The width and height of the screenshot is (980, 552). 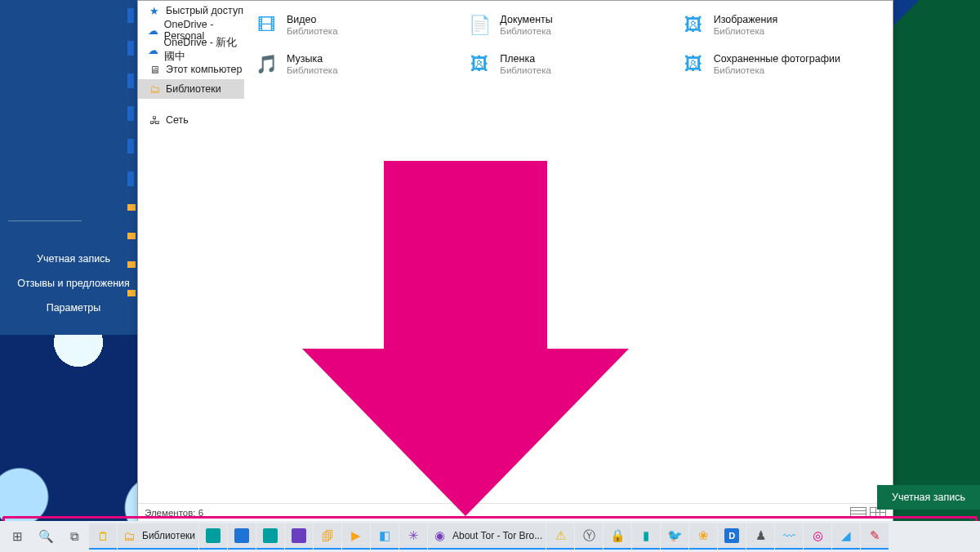 I want to click on start-menu-bottom: Учетная записьОтзывы и предложенияПараме…, so click(x=74, y=283).